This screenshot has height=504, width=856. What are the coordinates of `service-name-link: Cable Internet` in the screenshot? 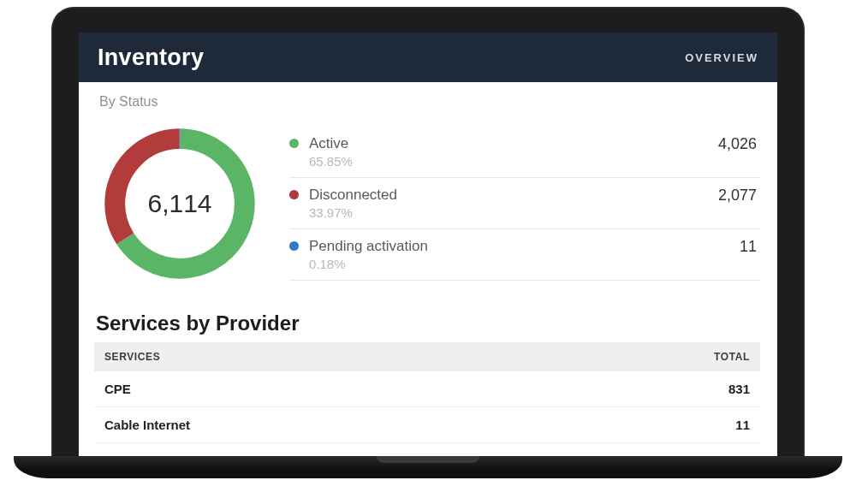 It's located at (312, 425).